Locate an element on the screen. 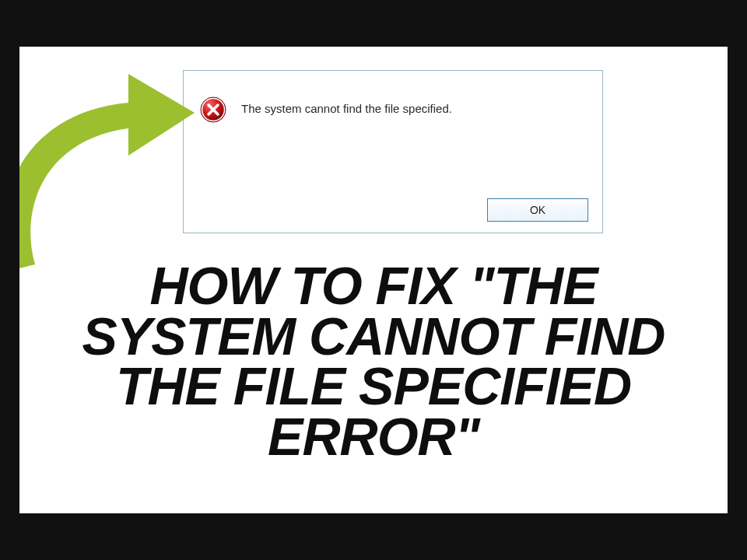 Image resolution: width=747 pixels, height=560 pixels. dialog-message: The system cannot find the file specifie… is located at coordinates (347, 106).